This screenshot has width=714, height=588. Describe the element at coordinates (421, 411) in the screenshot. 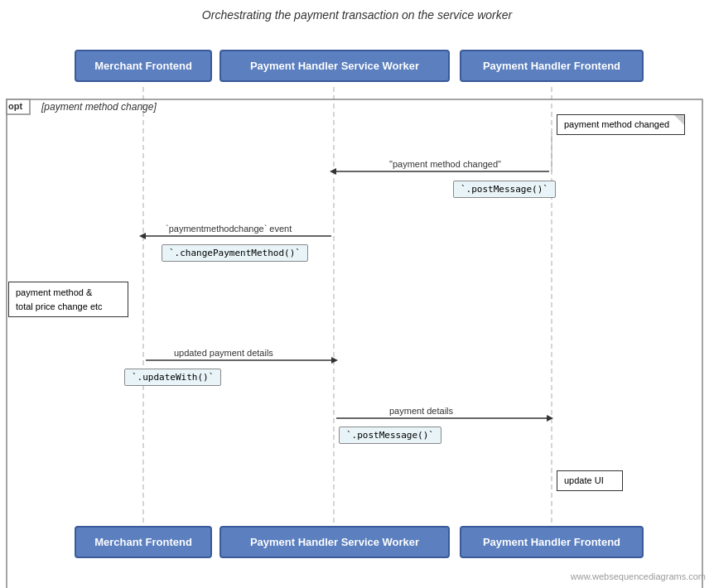

I see `arrow-label-4: payment details` at that location.